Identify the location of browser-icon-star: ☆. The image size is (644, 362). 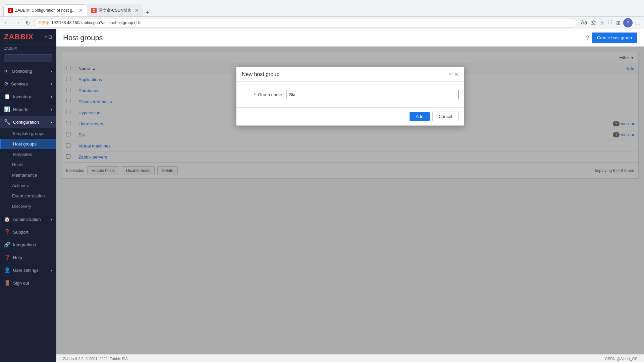
(602, 23).